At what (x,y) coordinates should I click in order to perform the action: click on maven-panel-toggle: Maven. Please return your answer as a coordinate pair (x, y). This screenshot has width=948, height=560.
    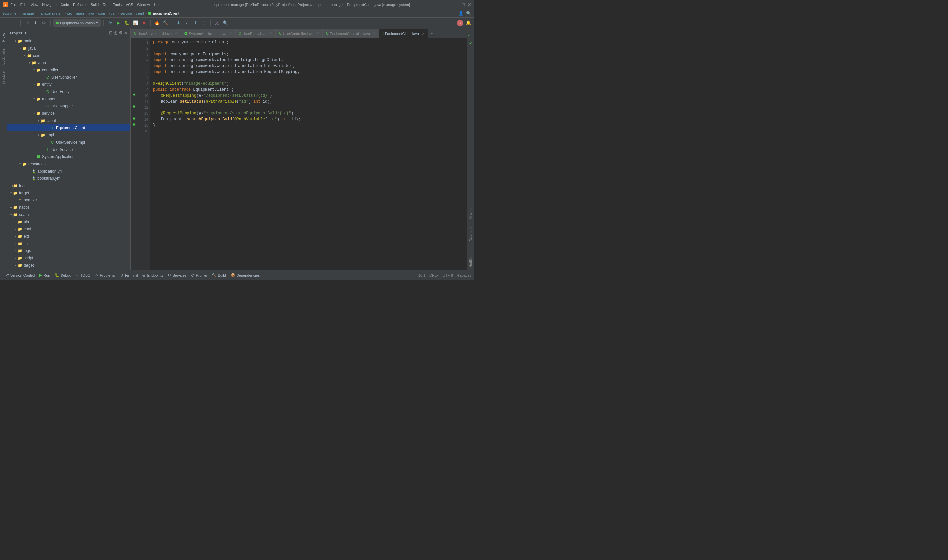
    Looking at the image, I should click on (471, 214).